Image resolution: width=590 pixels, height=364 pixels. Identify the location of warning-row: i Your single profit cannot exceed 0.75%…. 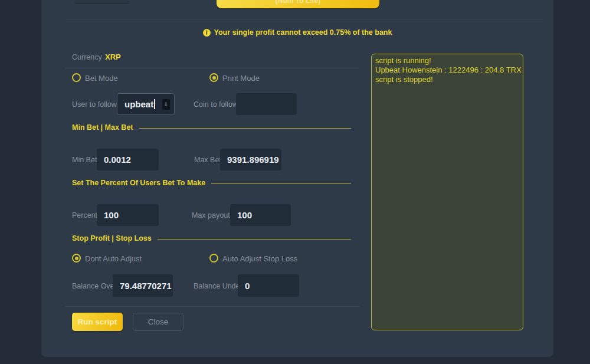
(297, 32).